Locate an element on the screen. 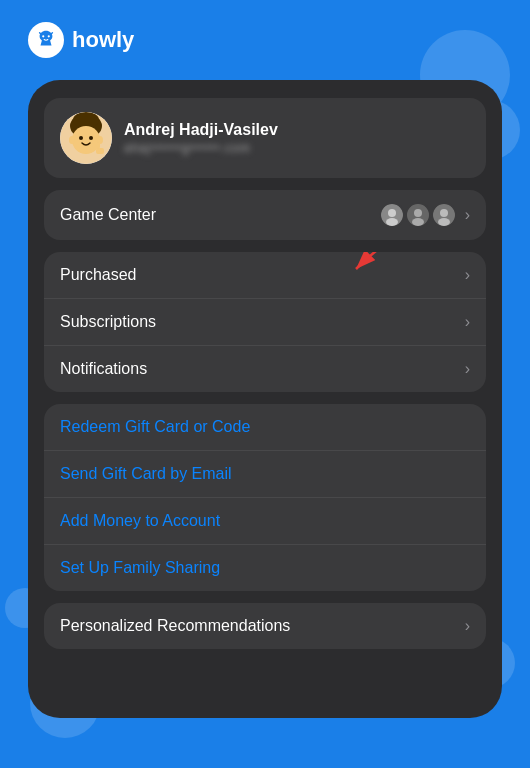 The image size is (530, 768). subscriptions-label: Subscriptions is located at coordinates (108, 322).